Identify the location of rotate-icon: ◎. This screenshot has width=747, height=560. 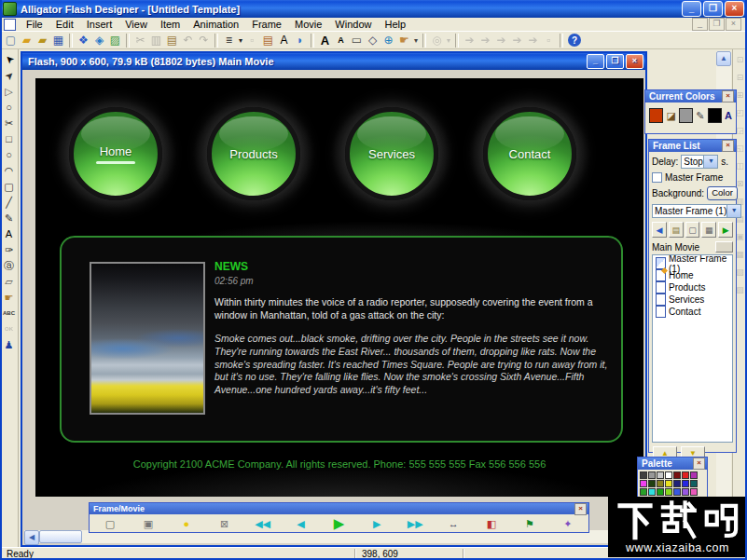
(436, 41).